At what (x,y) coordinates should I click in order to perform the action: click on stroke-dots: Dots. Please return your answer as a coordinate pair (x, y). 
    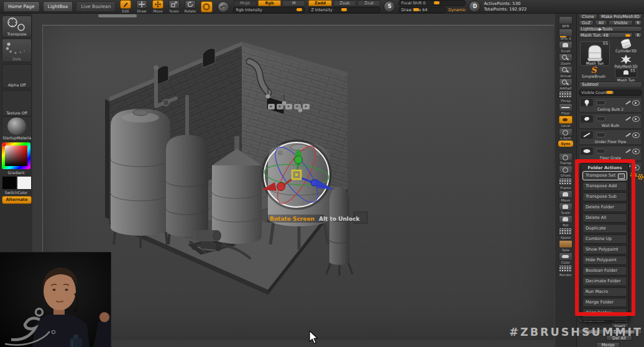
    Looking at the image, I should click on (17, 50).